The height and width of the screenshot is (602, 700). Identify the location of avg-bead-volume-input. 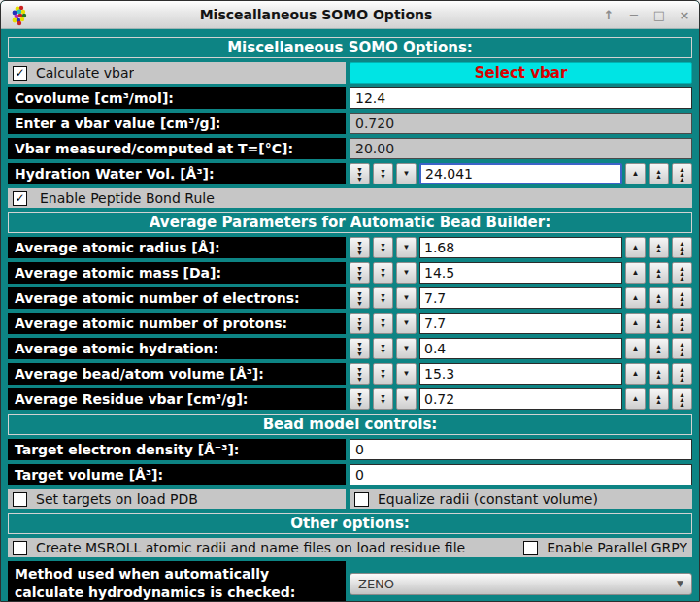
(520, 374).